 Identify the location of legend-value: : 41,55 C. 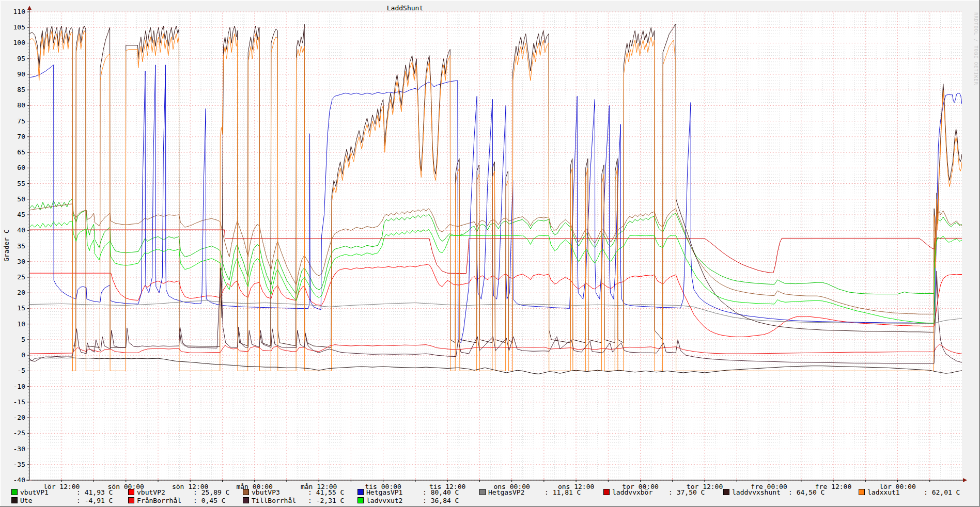
(326, 493).